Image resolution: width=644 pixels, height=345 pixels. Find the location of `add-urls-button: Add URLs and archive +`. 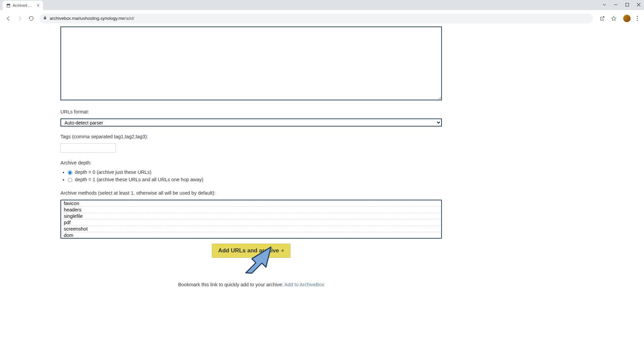

add-urls-button: Add URLs and archive + is located at coordinates (251, 251).